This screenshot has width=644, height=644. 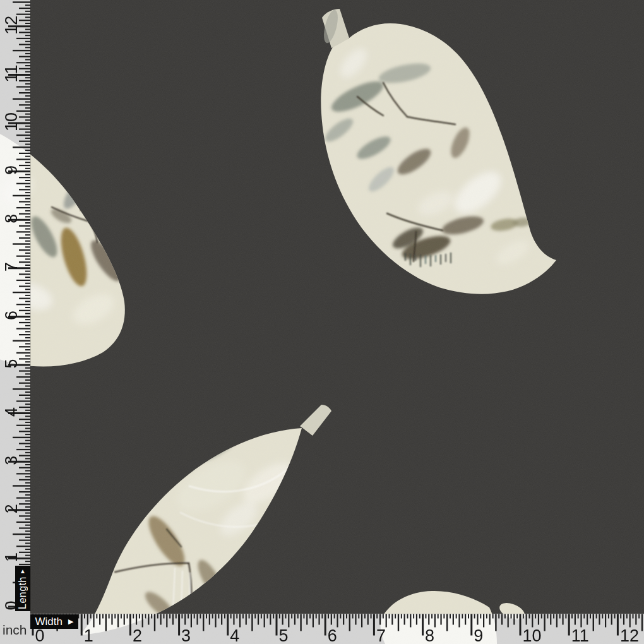 I want to click on ruler-number: 0, so click(x=40, y=635).